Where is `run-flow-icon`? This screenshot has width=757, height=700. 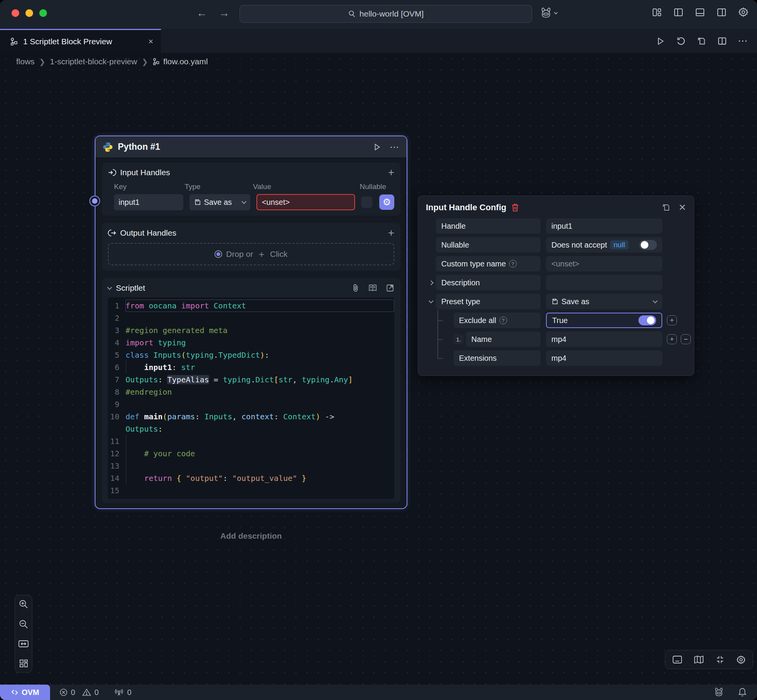 run-flow-icon is located at coordinates (660, 41).